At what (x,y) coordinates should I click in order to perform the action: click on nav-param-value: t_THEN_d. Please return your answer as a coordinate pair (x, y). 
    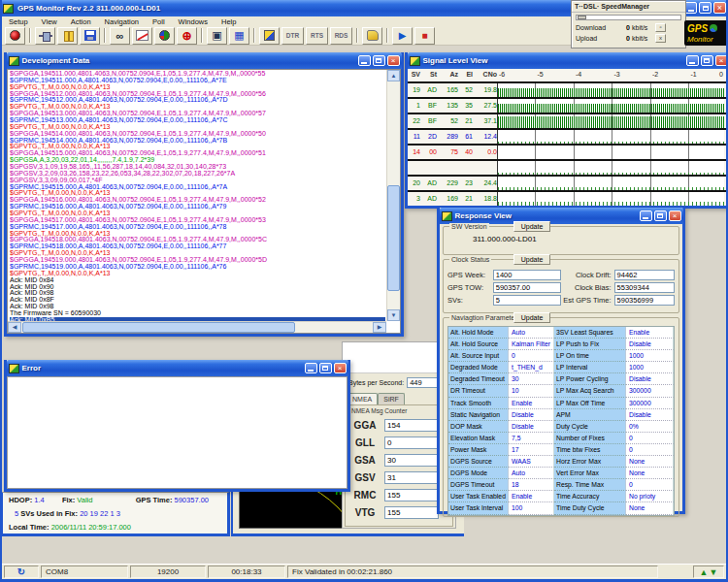
    Looking at the image, I should click on (532, 368).